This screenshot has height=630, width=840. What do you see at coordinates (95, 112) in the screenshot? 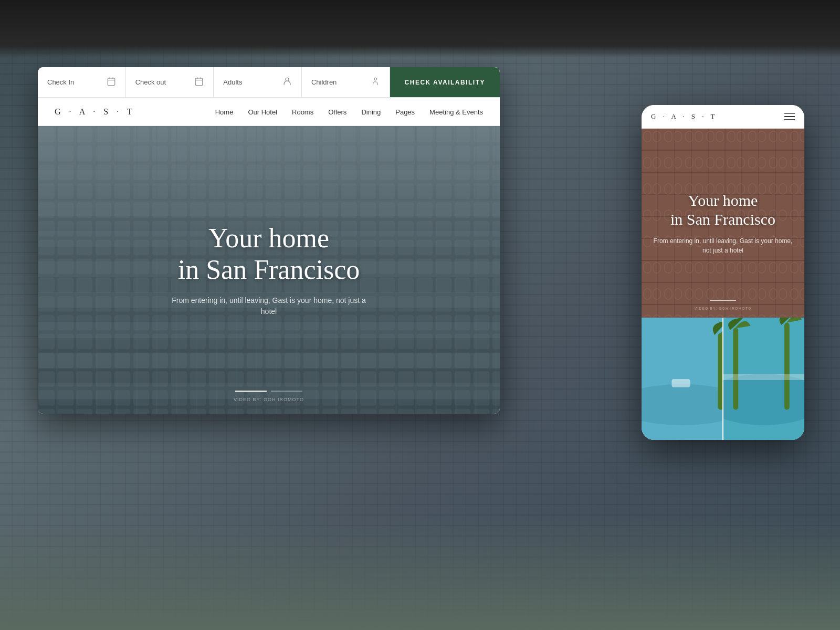
I see `desktop-logo: G · A · S · T` at bounding box center [95, 112].